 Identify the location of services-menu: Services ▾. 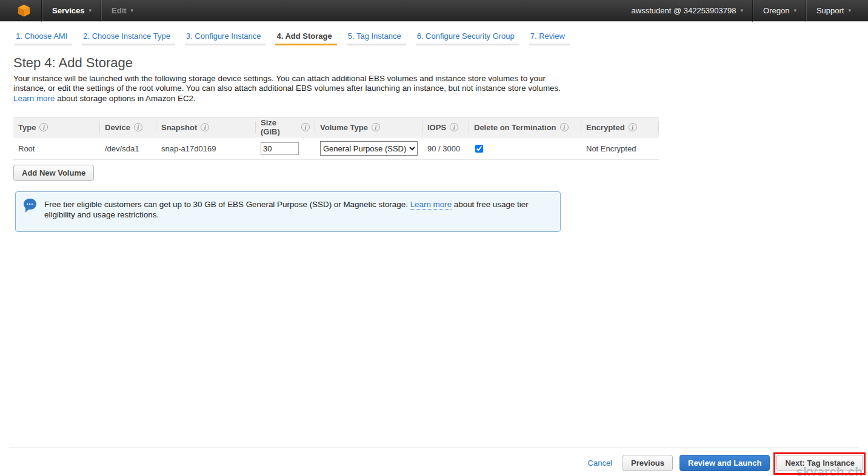
(72, 11).